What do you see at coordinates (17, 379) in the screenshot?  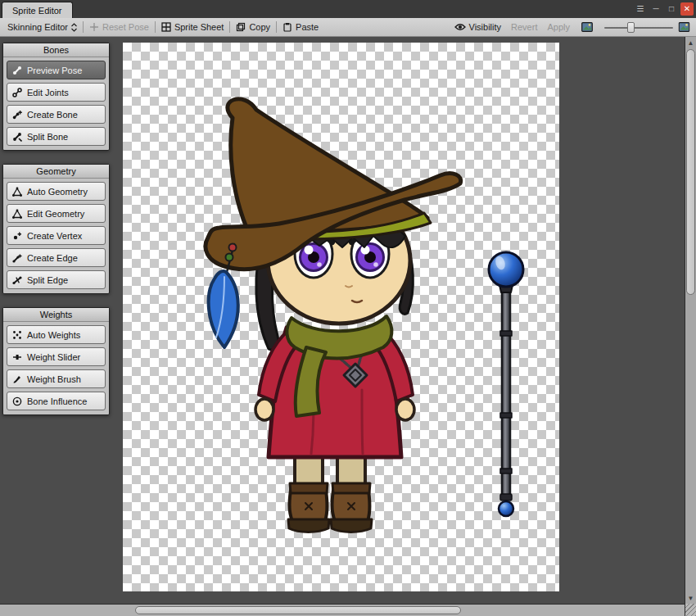 I see `weight-brush-icon` at bounding box center [17, 379].